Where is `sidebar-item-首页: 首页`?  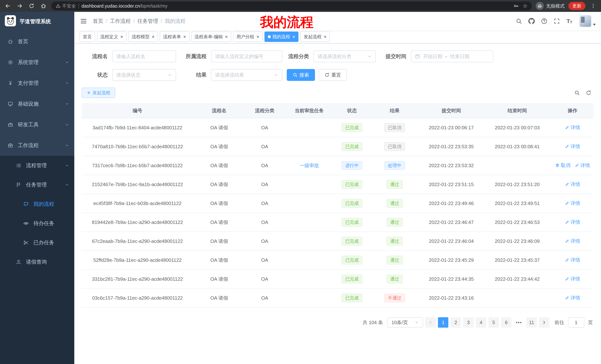 sidebar-item-首页: 首页 is located at coordinates (37, 41).